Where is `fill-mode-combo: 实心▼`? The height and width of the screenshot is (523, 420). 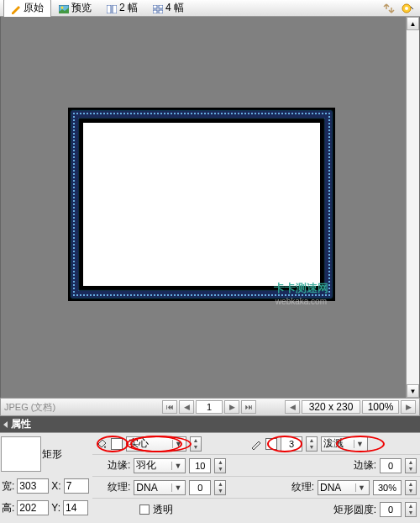
fill-mode-combo: 实心▼ is located at coordinates (156, 444).